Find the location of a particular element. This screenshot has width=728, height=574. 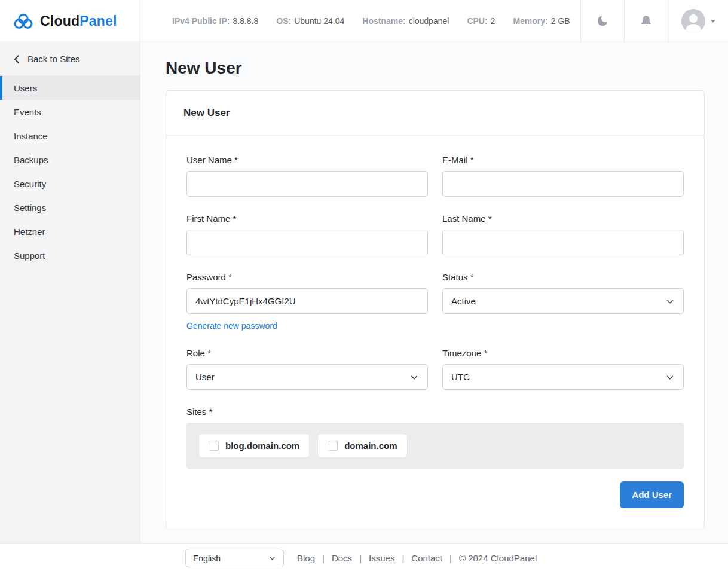

sites-label: Sites * is located at coordinates (435, 411).